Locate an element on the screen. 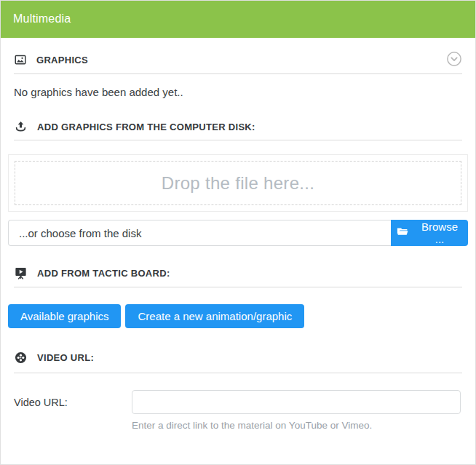  file-path-input is located at coordinates (199, 233).